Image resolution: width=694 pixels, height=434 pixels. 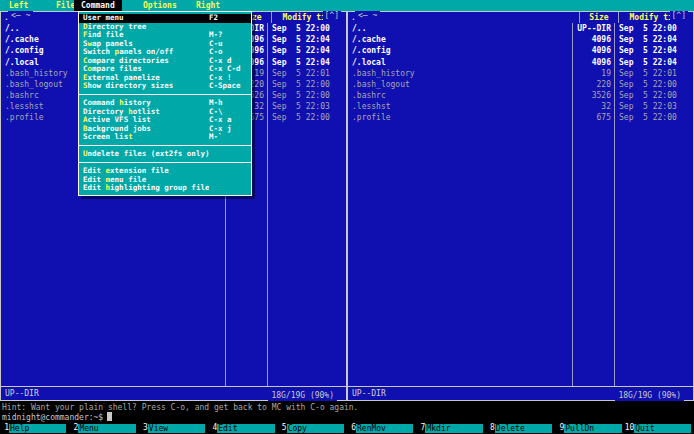 What do you see at coordinates (52, 418) in the screenshot?
I see `prompt-text: midnight@commander:~$` at bounding box center [52, 418].